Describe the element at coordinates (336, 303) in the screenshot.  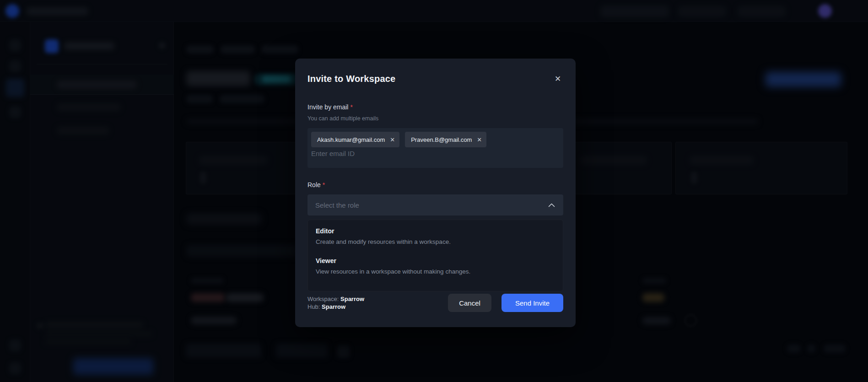
I see `workspace-context: Workspace: Sparrow Hub: Sparrow` at that location.